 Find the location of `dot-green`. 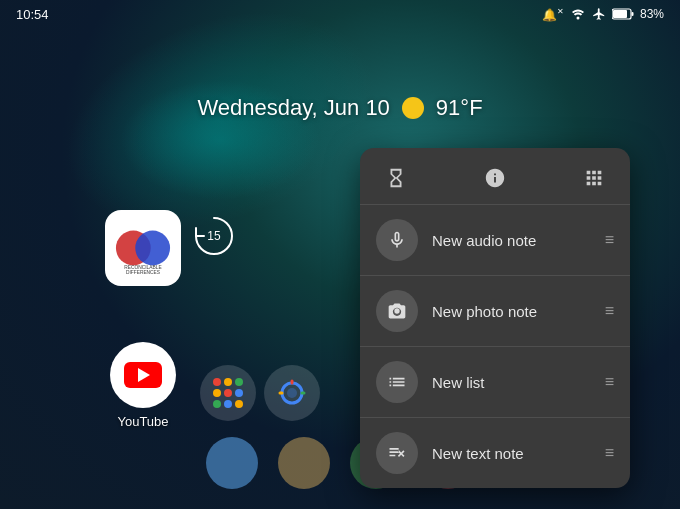

dot-green is located at coordinates (239, 382).